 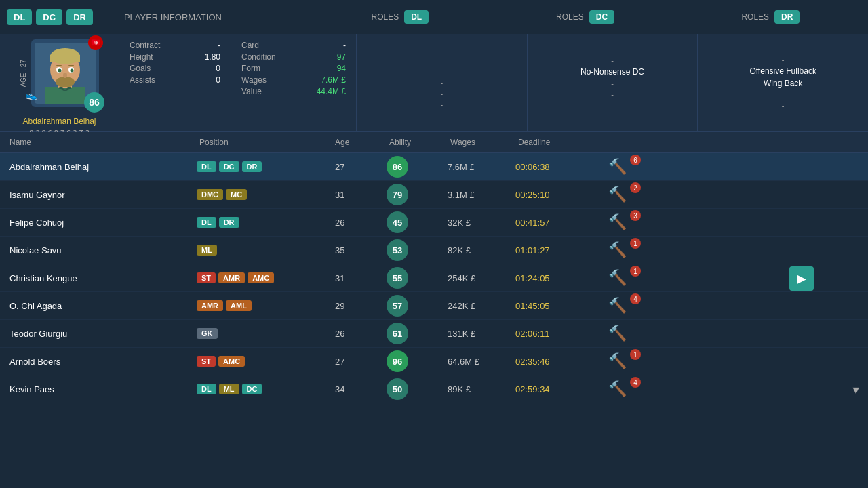 I want to click on position-tag: ML, so click(x=207, y=250).